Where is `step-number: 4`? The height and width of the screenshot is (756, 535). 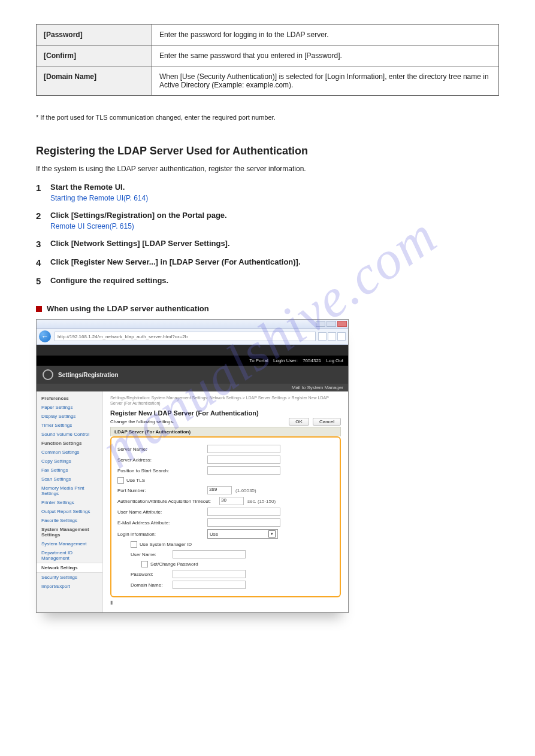 step-number: 4 is located at coordinates (43, 262).